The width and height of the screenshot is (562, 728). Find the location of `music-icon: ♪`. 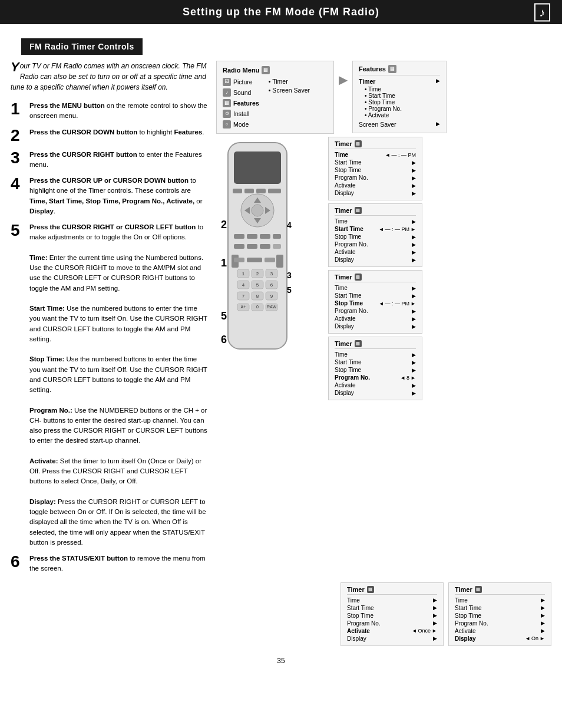

music-icon: ♪ is located at coordinates (542, 12).